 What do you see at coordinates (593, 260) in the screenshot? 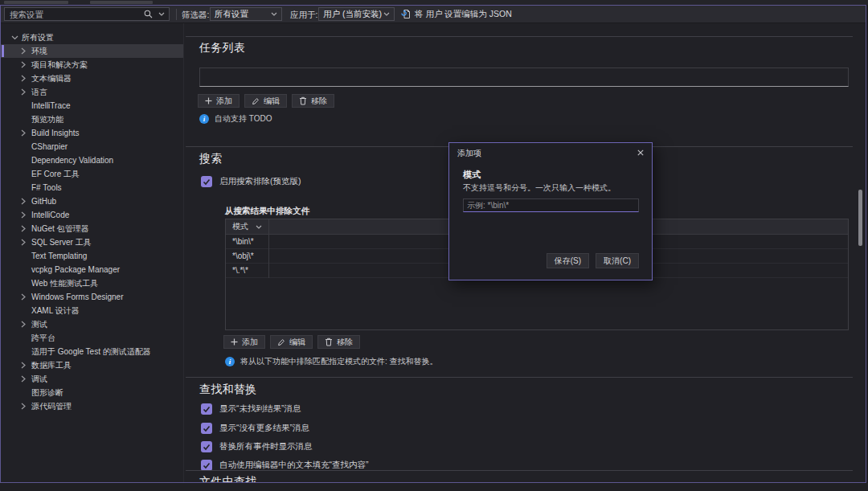
I see `dialog-actions: 保存(S) 取消(C)` at bounding box center [593, 260].